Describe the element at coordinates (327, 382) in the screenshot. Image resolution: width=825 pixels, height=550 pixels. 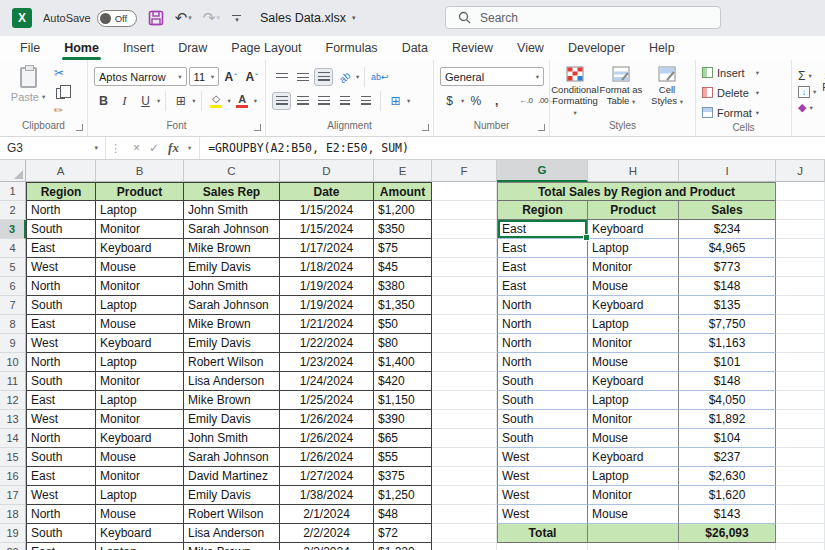
I see `cell: 1/24/2024` at that location.